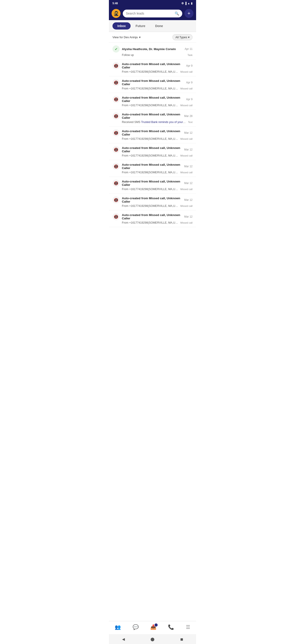 The image size is (305, 644). What do you see at coordinates (182, 639) in the screenshot?
I see `recent-button: ◼` at bounding box center [182, 639].